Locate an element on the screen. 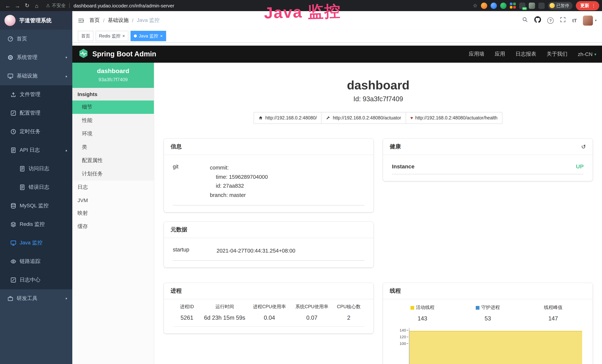  font-size-icon: tT is located at coordinates (575, 21).